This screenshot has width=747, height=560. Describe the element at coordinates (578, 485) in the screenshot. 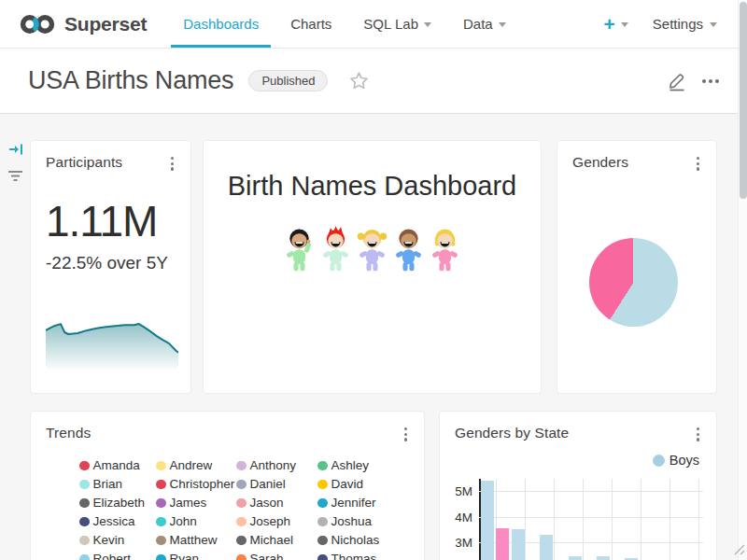

I see `chart-card-genders-by-state: Genders by State Boys 5M4M3M` at that location.